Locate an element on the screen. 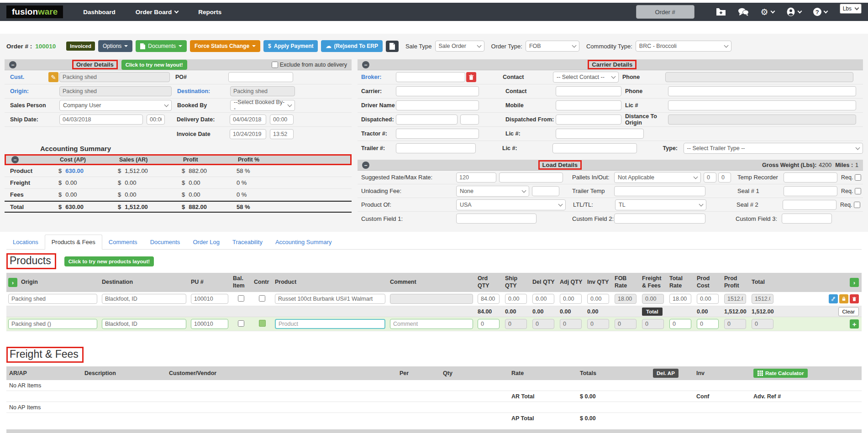 The height and width of the screenshot is (433, 868). new-bal-item-checkbox is located at coordinates (241, 323).